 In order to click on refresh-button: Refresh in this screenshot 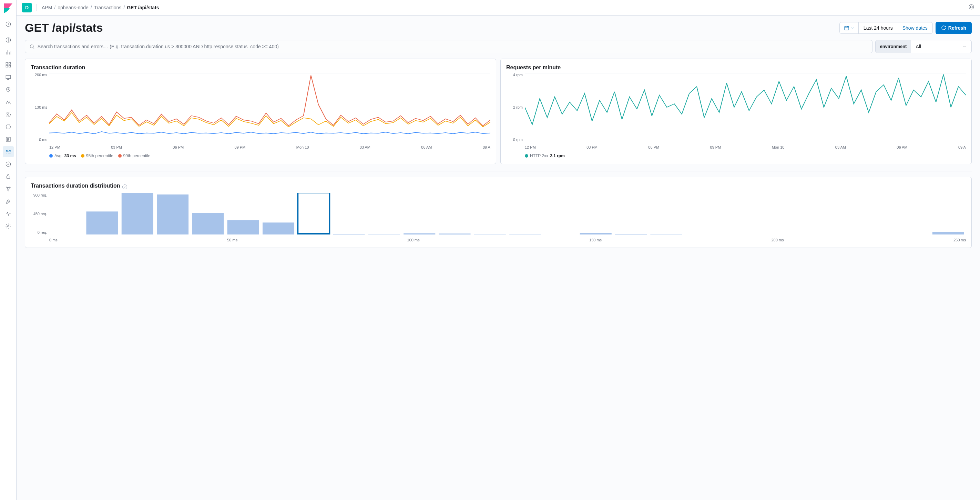, I will do `click(953, 28)`.